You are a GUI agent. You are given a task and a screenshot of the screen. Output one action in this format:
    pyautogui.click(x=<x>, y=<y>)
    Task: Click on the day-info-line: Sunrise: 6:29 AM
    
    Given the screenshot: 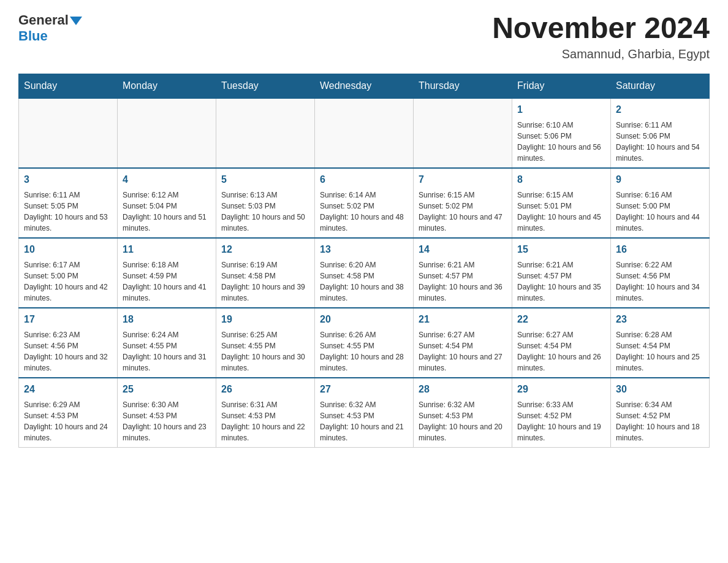 What is the action you would take?
    pyautogui.click(x=68, y=405)
    